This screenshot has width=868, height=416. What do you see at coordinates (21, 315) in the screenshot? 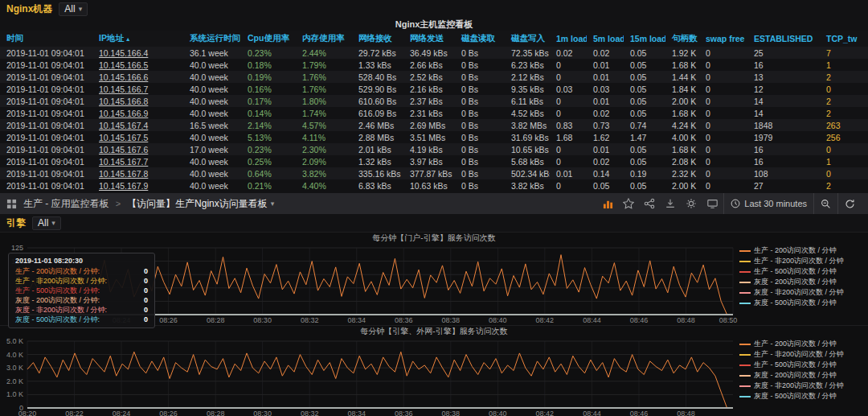
I see `svg-text: 0` at bounding box center [21, 315].